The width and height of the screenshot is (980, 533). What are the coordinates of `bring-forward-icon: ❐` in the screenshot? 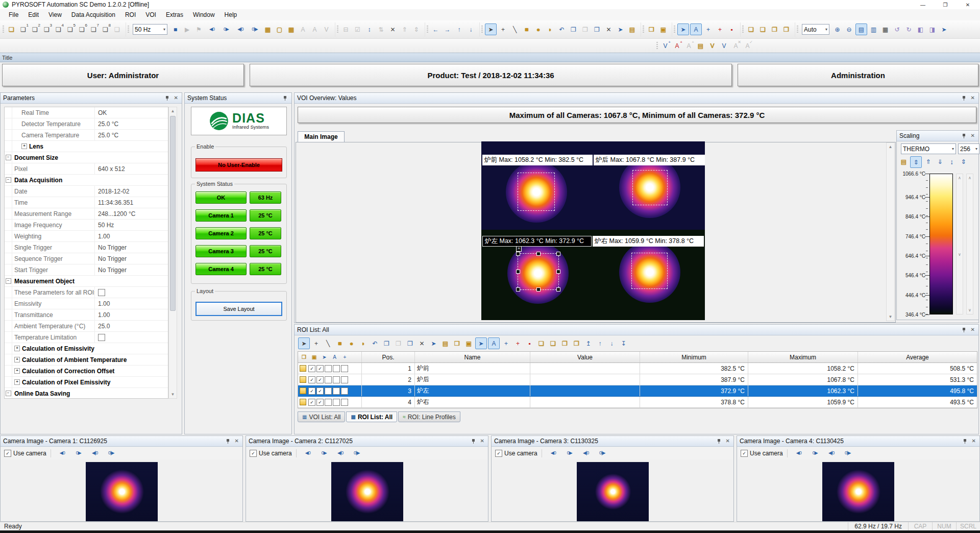 It's located at (775, 30).